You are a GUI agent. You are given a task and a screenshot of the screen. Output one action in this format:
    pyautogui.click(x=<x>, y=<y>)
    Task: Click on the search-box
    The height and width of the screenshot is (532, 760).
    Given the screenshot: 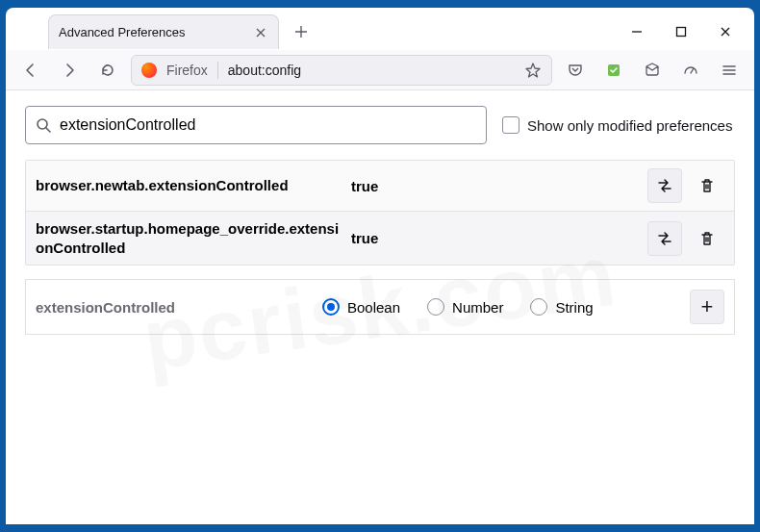 What is the action you would take?
    pyautogui.click(x=256, y=125)
    